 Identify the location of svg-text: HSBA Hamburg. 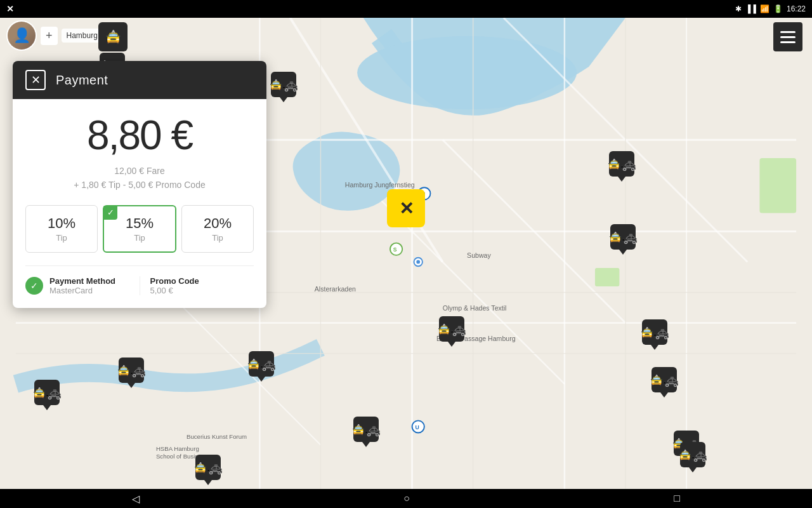
(178, 448).